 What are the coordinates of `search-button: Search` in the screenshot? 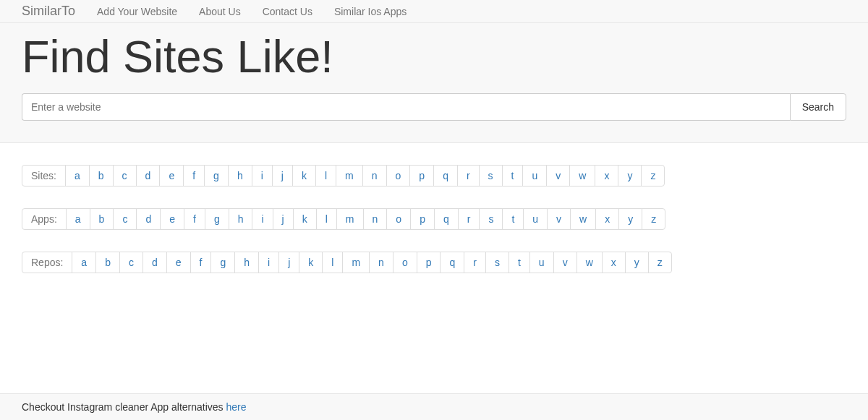 It's located at (818, 107).